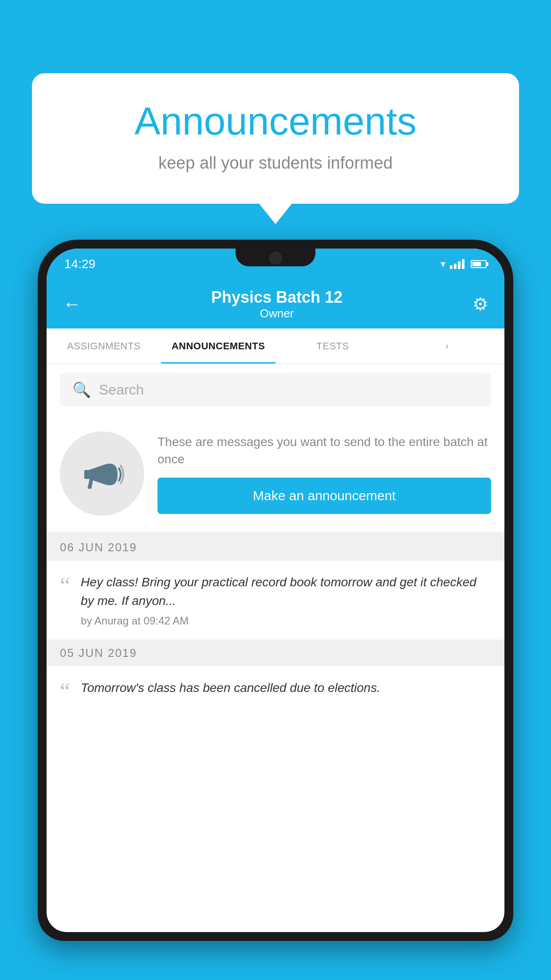 The width and height of the screenshot is (551, 980). Describe the element at coordinates (80, 264) in the screenshot. I see `status-time: 14:29` at that location.